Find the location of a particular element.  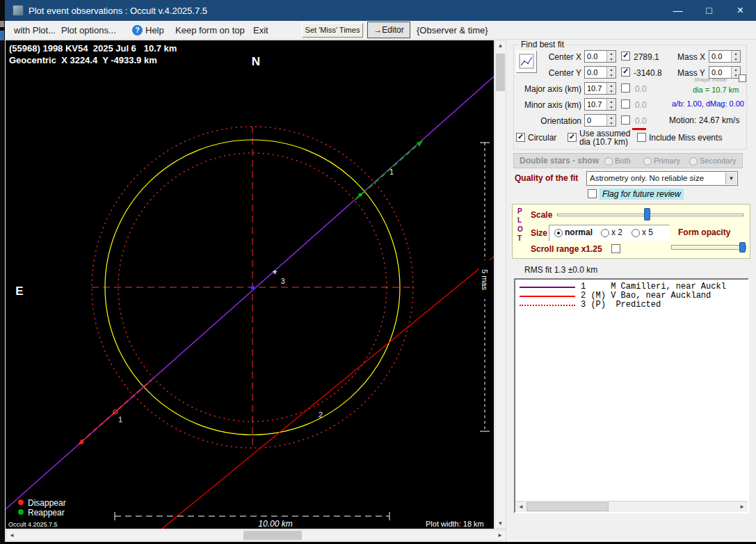

minor-axis-spinner: 10.7 ▲▼ is located at coordinates (600, 104).